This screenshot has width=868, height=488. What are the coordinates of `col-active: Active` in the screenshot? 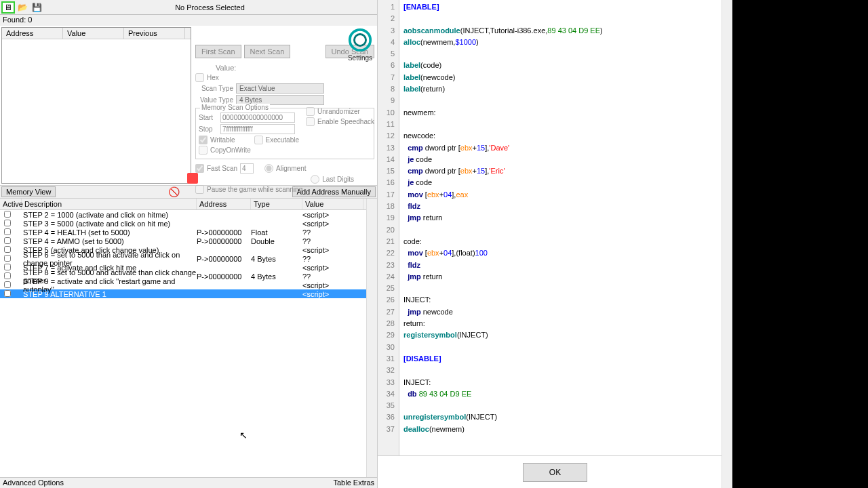 It's located at (11, 204).